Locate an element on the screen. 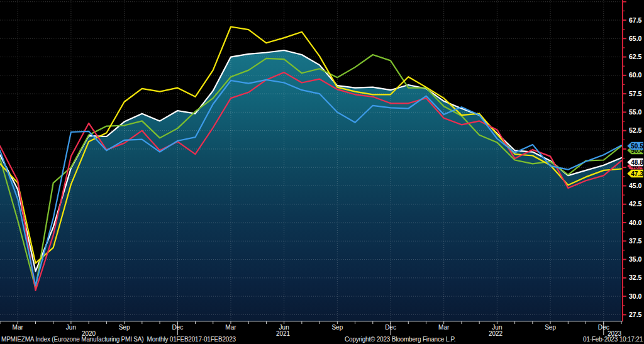  bottom-axis: MarJunSepDecMarJunSepDecMarJunSepDec2020… is located at coordinates (311, 330).